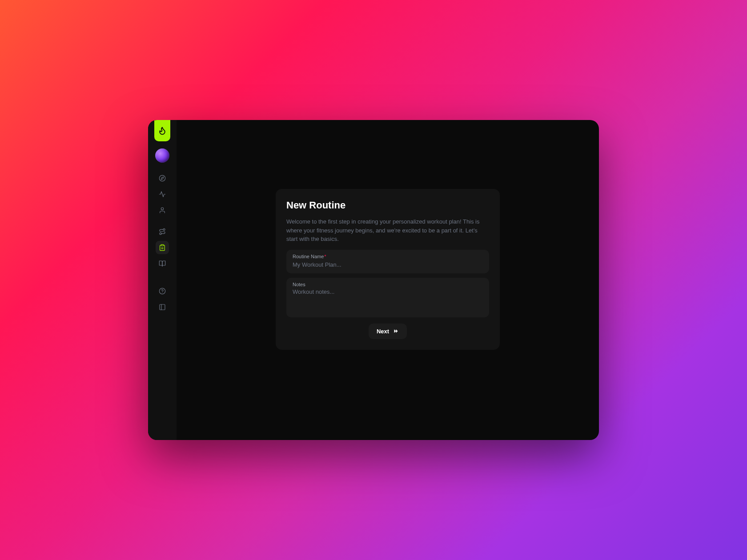 The width and height of the screenshot is (747, 560). I want to click on activity-icon, so click(162, 194).